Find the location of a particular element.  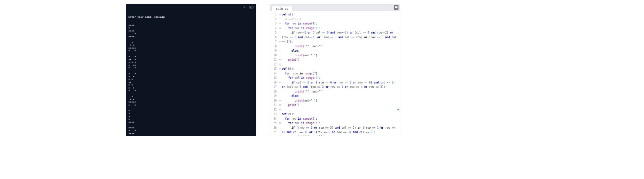

code-line: for col in range(4): is located at coordinates (340, 78).